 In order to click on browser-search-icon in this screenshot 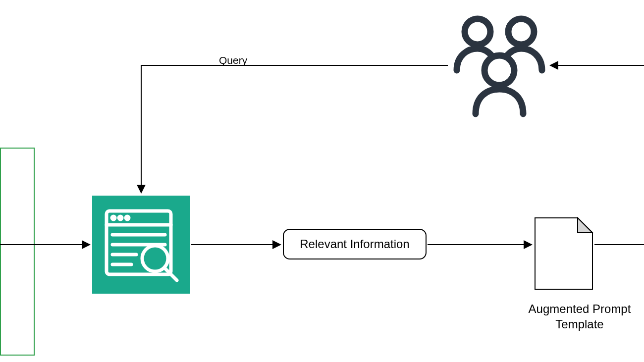, I will do `click(141, 245)`.